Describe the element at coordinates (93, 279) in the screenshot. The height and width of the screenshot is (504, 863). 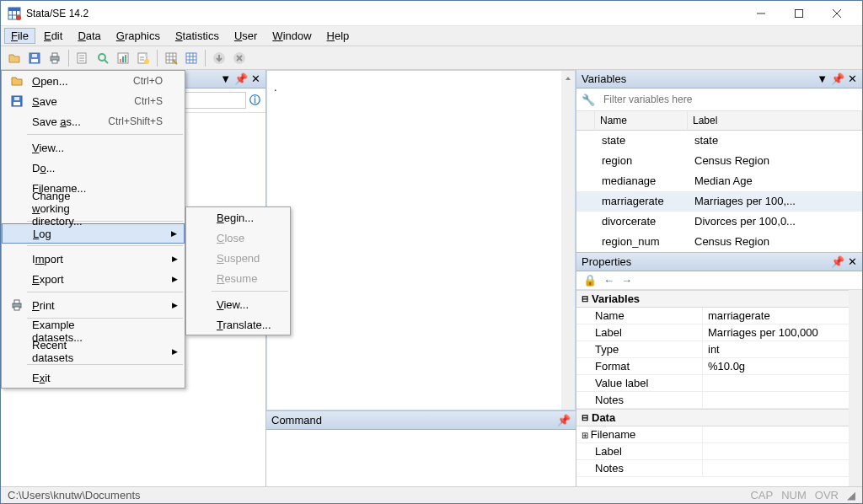
I see `menu-export: Export▶` at that location.